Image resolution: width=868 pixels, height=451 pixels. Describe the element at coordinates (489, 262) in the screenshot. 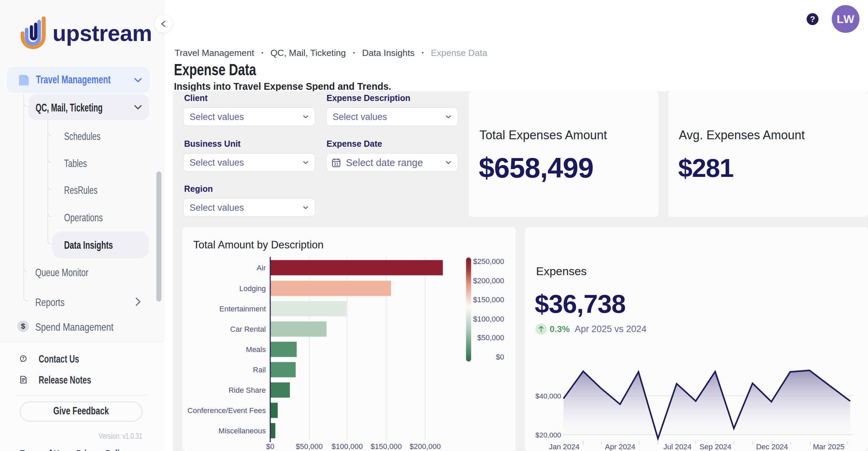

I see `svg-text: $250,000` at that location.